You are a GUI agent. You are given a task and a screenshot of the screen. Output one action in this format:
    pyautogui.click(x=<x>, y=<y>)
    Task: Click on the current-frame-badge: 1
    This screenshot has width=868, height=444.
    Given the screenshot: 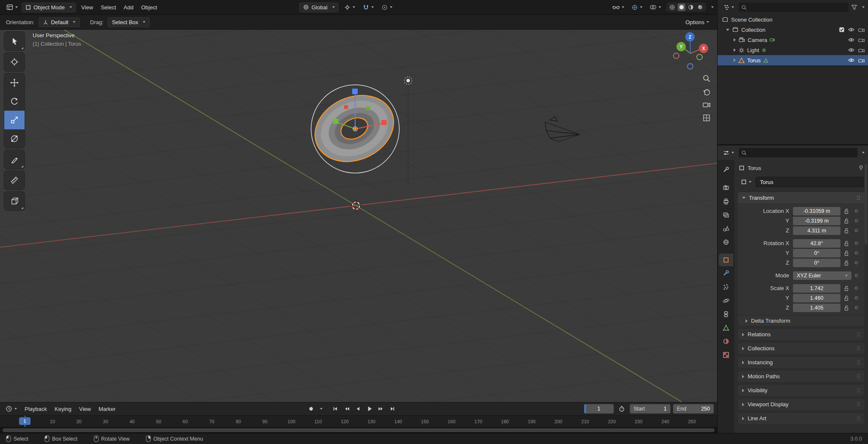 What is the action you would take?
    pyautogui.click(x=25, y=421)
    